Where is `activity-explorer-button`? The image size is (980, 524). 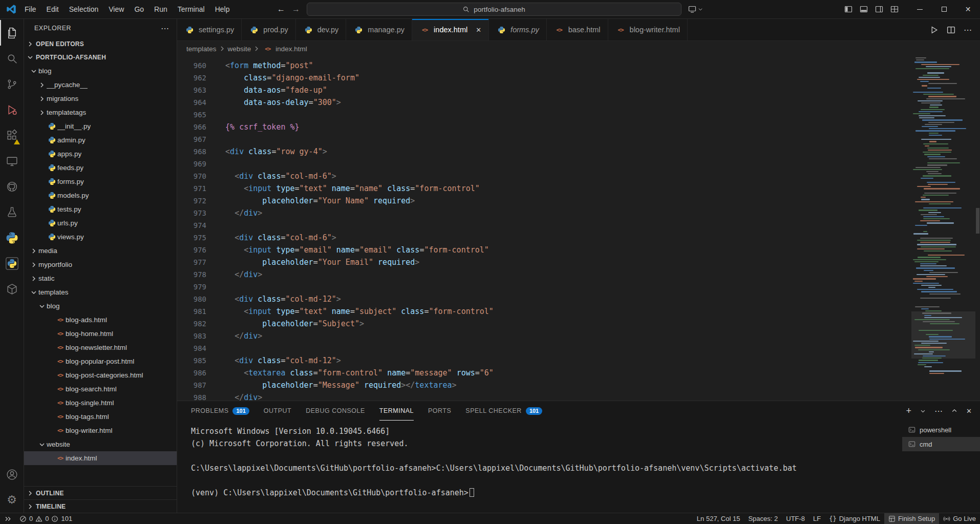 activity-explorer-button is located at coordinates (12, 33).